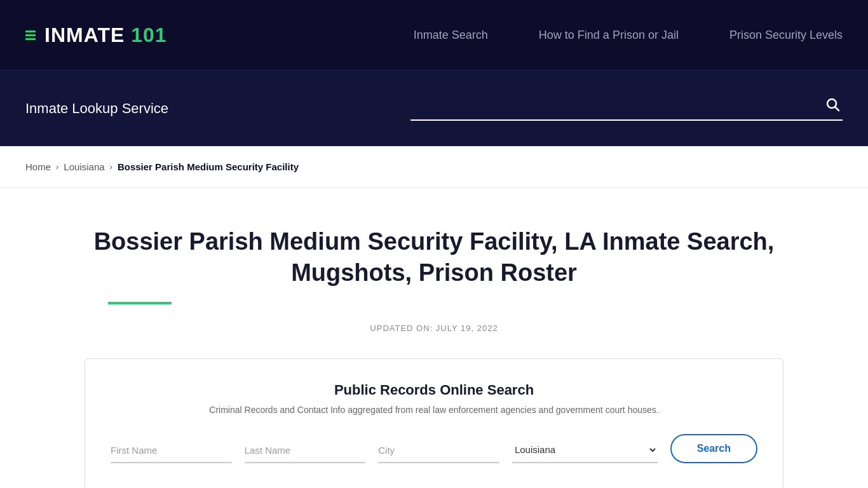  What do you see at coordinates (208, 166) in the screenshot?
I see `breadcrumb-current: Bossier Parish Medium Security Facility` at bounding box center [208, 166].